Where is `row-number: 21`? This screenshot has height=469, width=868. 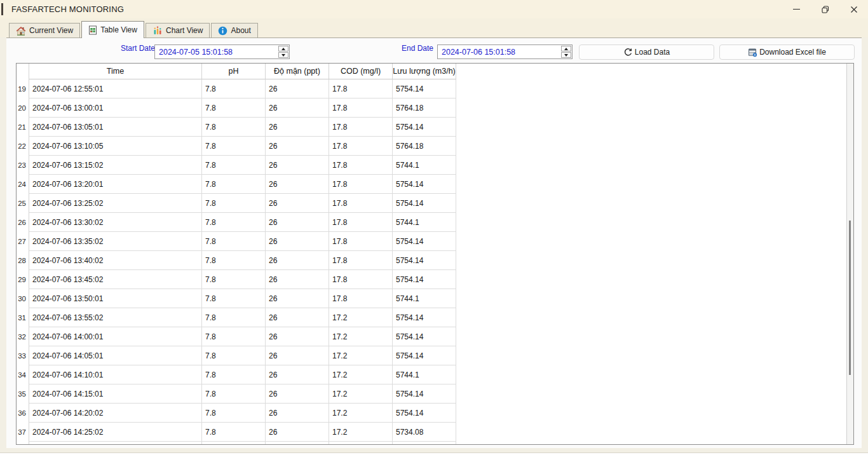
row-number: 21 is located at coordinates (23, 127).